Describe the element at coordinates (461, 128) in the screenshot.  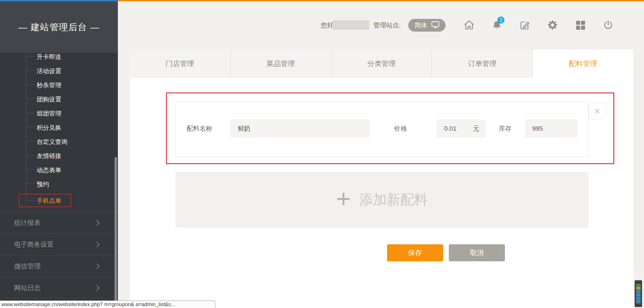
I see `price-input: 0.01 元` at that location.